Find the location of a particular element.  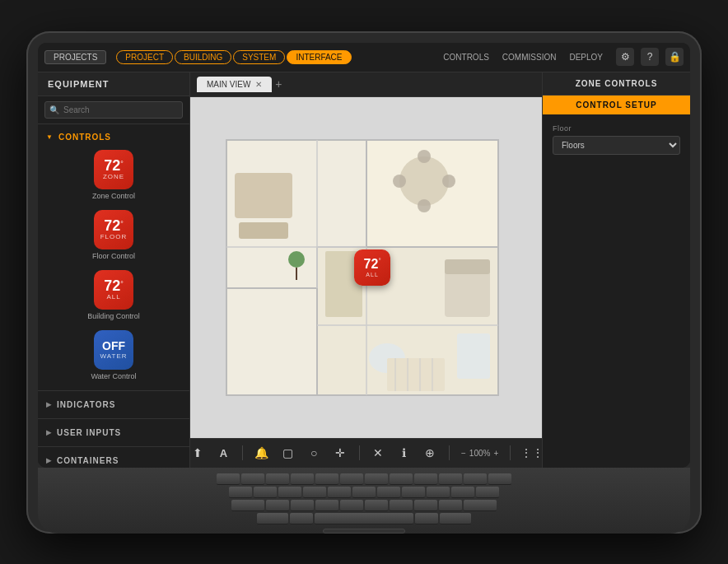

move-tool: ✛ is located at coordinates (340, 453).